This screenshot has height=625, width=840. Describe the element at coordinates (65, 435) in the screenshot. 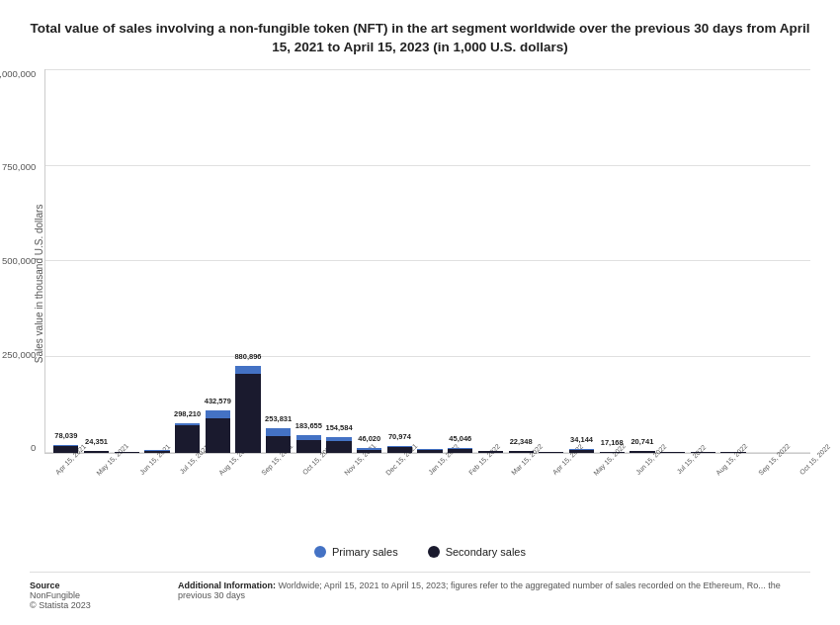

I see `bar-annotation: 78,039` at that location.